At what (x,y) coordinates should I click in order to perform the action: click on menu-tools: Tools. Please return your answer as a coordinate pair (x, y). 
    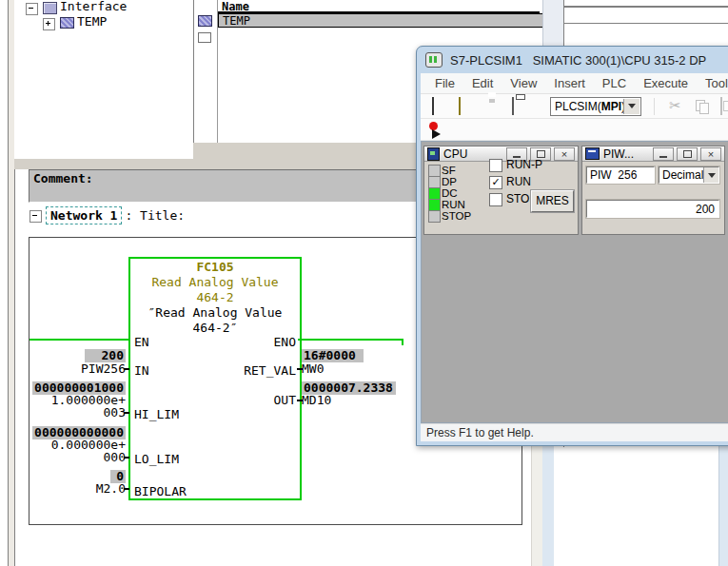
    Looking at the image, I should click on (712, 84).